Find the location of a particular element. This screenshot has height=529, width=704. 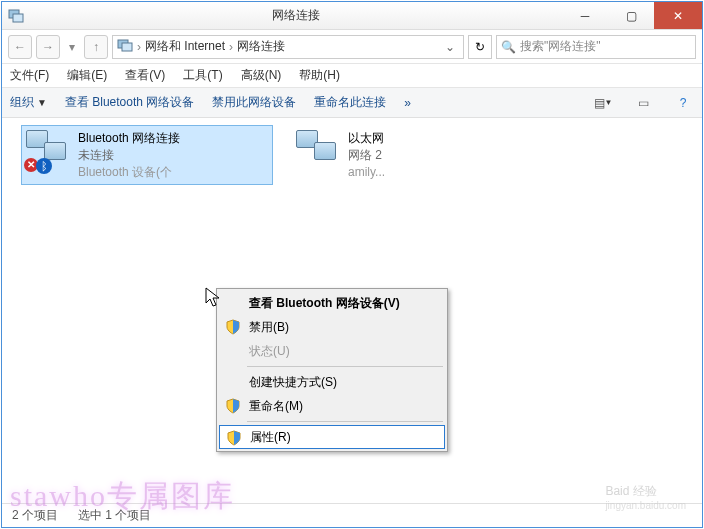

network-icon is located at coordinates (318, 150).